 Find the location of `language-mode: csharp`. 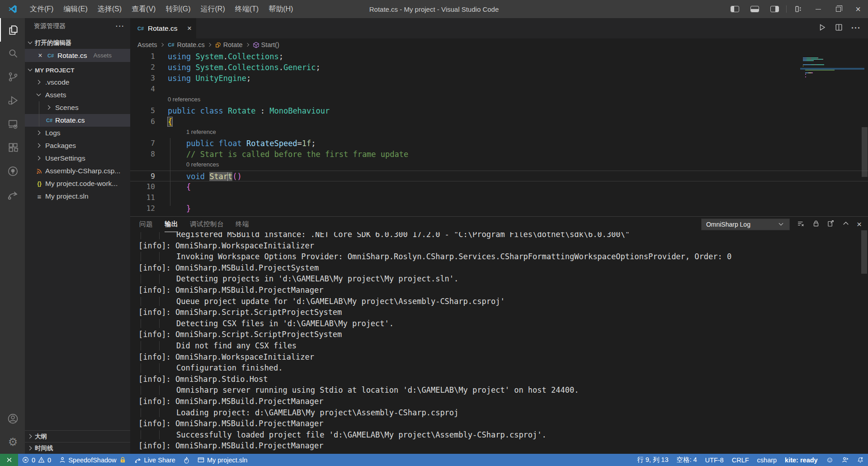

language-mode: csharp is located at coordinates (767, 460).